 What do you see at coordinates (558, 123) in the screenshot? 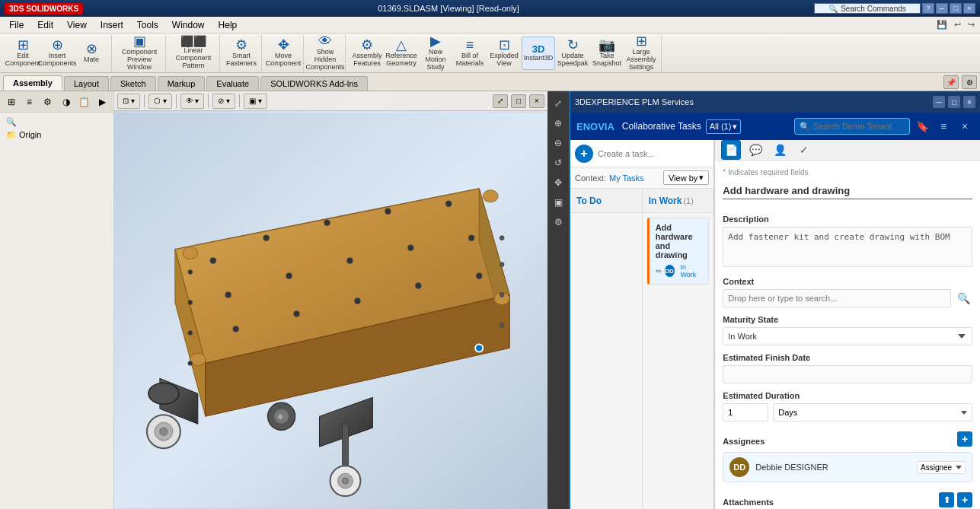
I see `rib-zoom-in: ⊕` at bounding box center [558, 123].